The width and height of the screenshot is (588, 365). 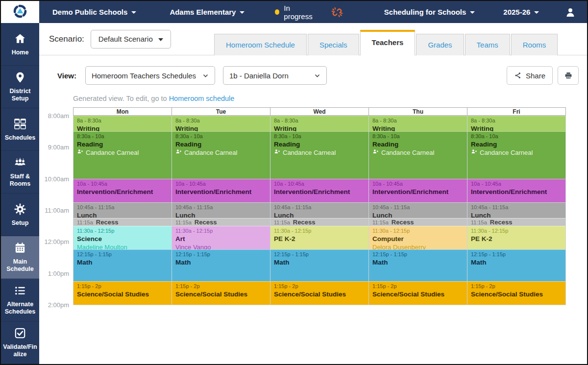 I want to click on product-dropdown: Scheduling for Schools, so click(x=430, y=12).